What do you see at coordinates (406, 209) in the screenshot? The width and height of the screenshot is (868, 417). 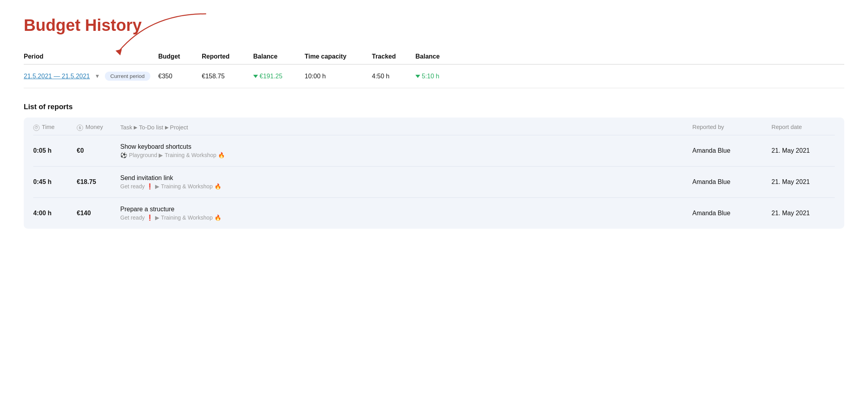 I see `task-name: Prepare a structure` at bounding box center [406, 209].